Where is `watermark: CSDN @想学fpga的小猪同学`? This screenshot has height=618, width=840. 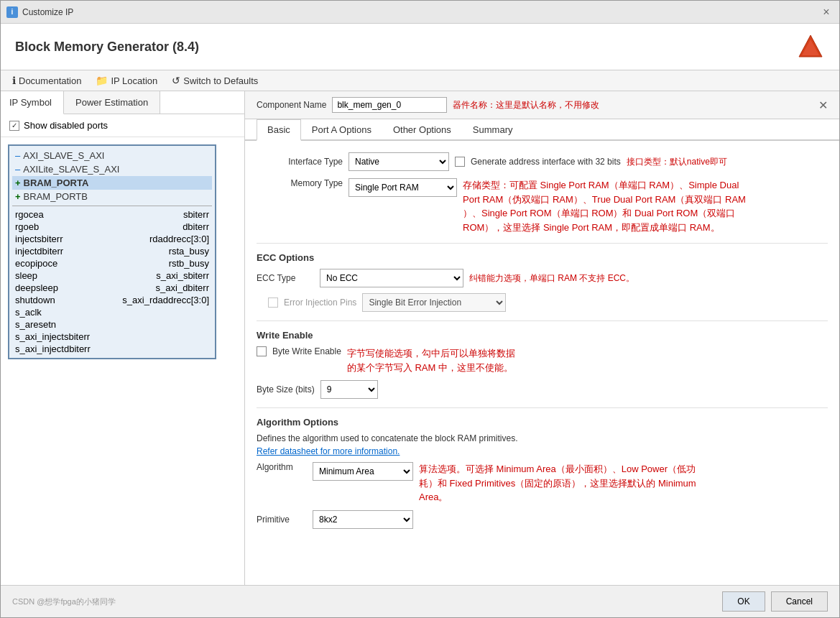
watermark: CSDN @想学fpga的小猪同学 is located at coordinates (64, 602).